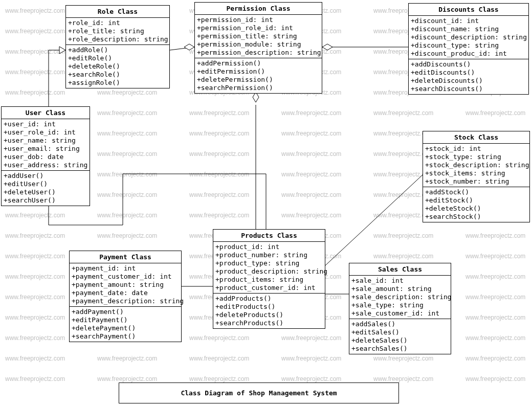  What do you see at coordinates (125, 301) in the screenshot?
I see `class-member: +payment_description: string` at bounding box center [125, 301].